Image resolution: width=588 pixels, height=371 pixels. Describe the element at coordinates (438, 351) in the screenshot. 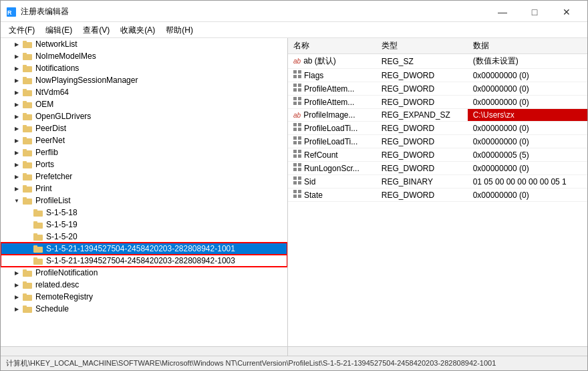

I see `right-scrollbar-h` at that location.